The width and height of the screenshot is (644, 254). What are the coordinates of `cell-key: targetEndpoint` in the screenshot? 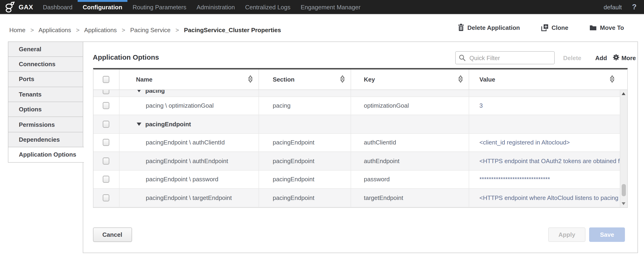 It's located at (410, 198).